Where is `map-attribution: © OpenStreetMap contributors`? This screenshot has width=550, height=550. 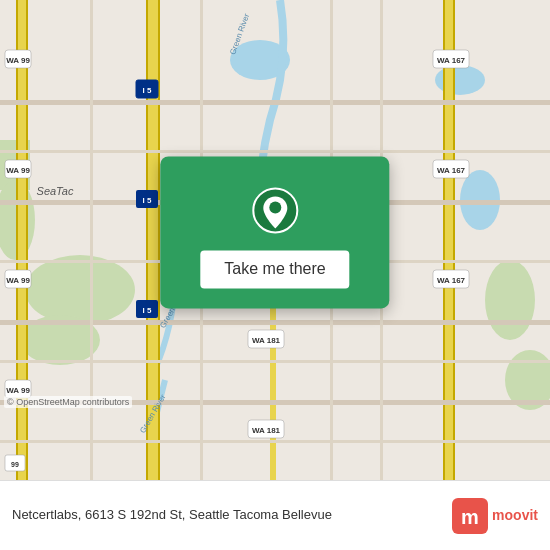
map-attribution: © OpenStreetMap contributors is located at coordinates (68, 402).